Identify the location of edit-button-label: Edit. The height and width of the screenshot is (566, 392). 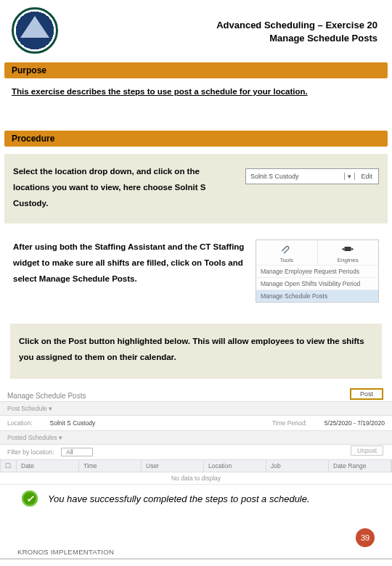
(366, 176).